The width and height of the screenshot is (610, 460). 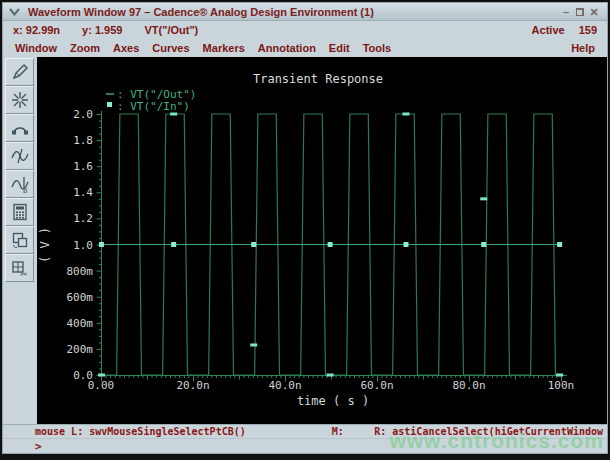 I want to click on mouse-label: mouse L:, so click(x=59, y=432).